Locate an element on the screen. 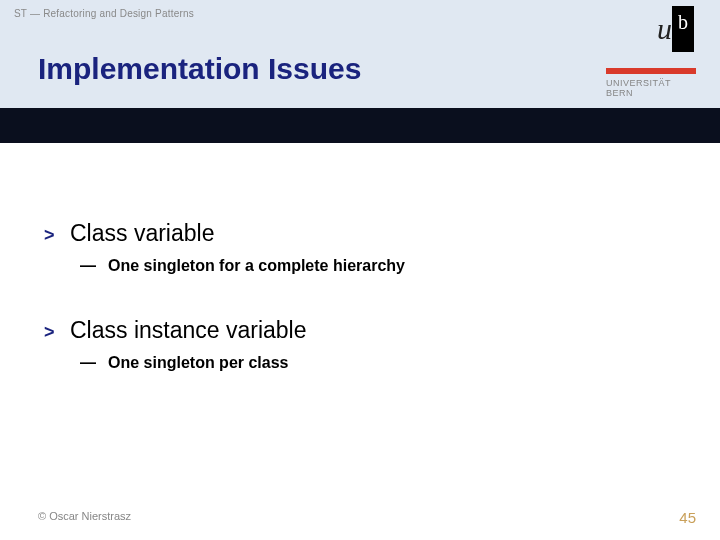  list-item: > Class instance variable — One singleto… is located at coordinates (362, 344).